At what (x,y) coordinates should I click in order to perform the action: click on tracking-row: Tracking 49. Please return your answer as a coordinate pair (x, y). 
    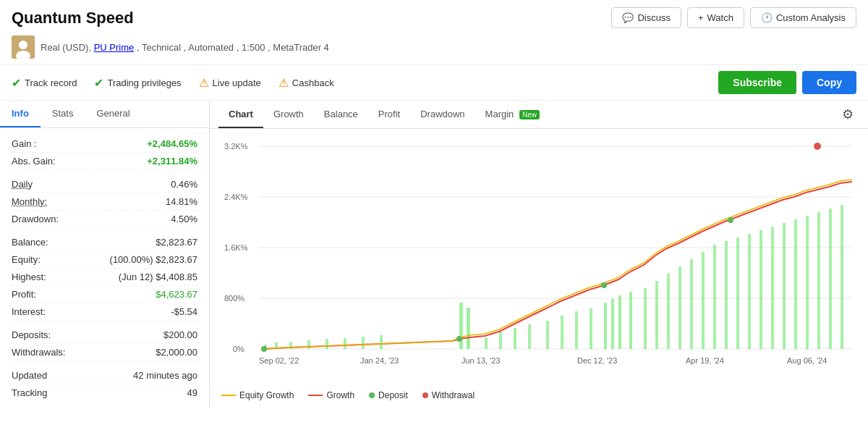
    Looking at the image, I should click on (104, 392).